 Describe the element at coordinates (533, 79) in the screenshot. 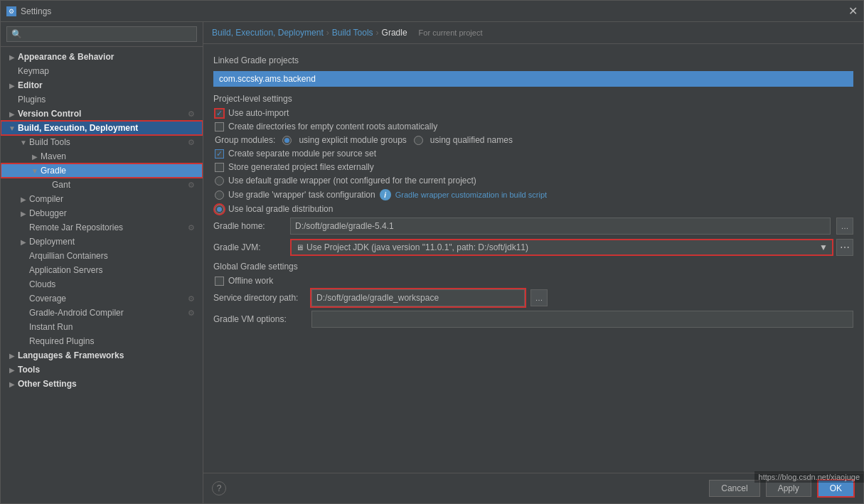

I see `linked-project-item: com.sccsky.ams.backend` at that location.